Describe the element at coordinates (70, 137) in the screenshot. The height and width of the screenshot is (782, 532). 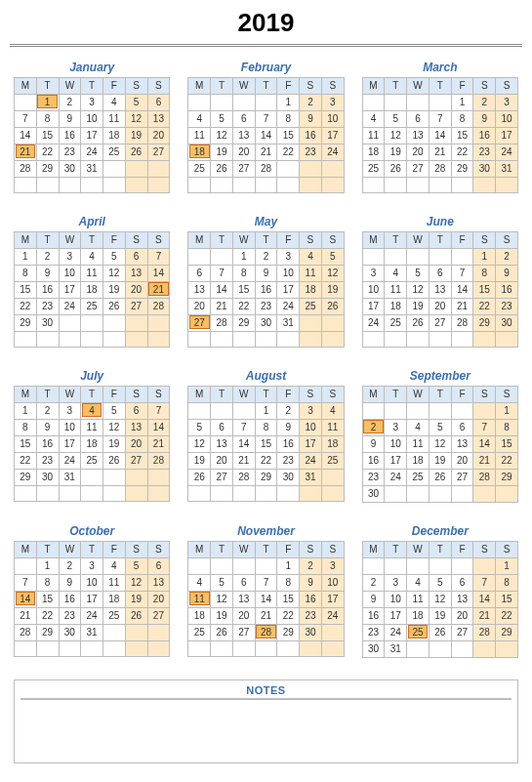
I see `day-cell: 16` at that location.